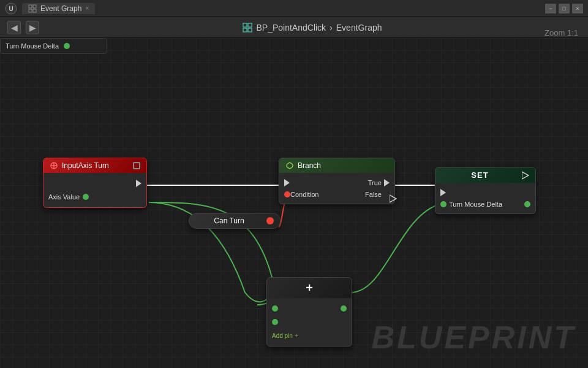  What do you see at coordinates (229, 221) in the screenshot?
I see `canturn-title: Can Turn` at bounding box center [229, 221].